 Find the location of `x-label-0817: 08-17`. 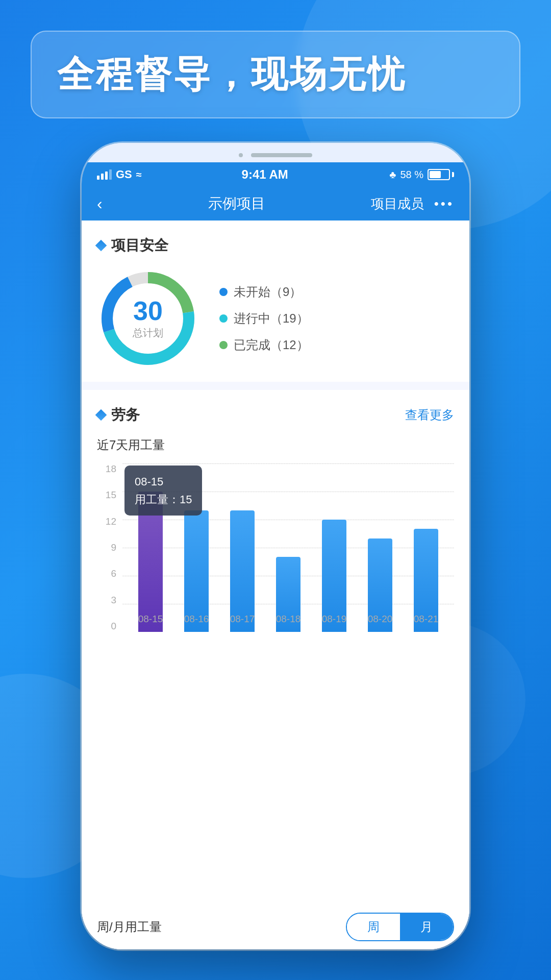

x-label-0817: 08-17 is located at coordinates (243, 619).